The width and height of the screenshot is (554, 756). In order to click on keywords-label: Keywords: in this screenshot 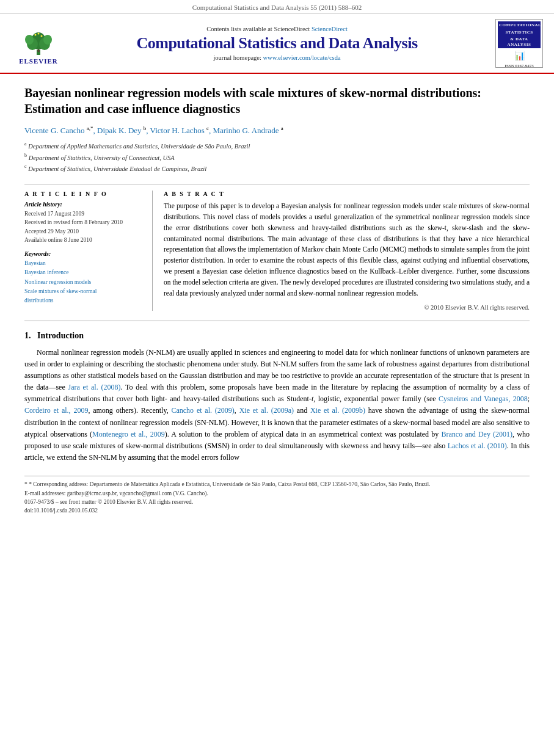, I will do `click(84, 254)`.